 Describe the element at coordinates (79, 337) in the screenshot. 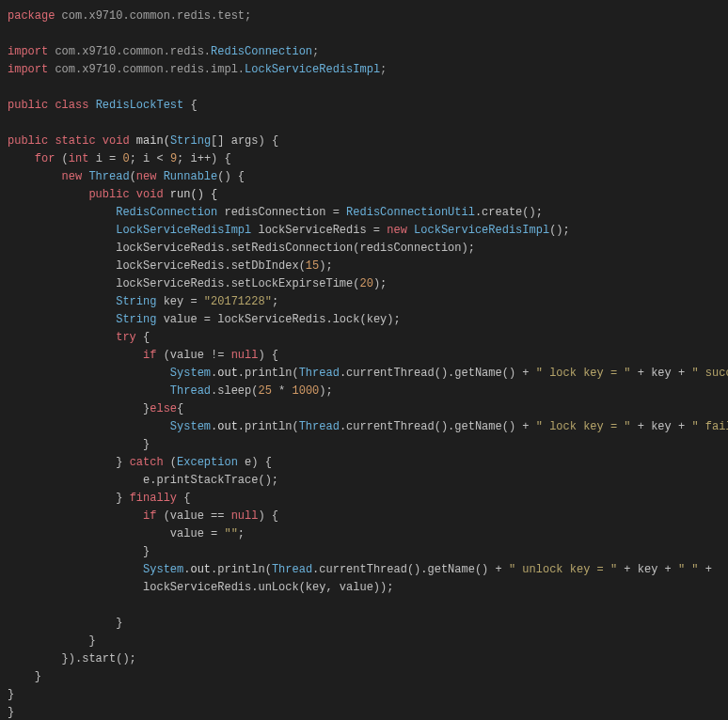

I see `code-line: try {` at that location.